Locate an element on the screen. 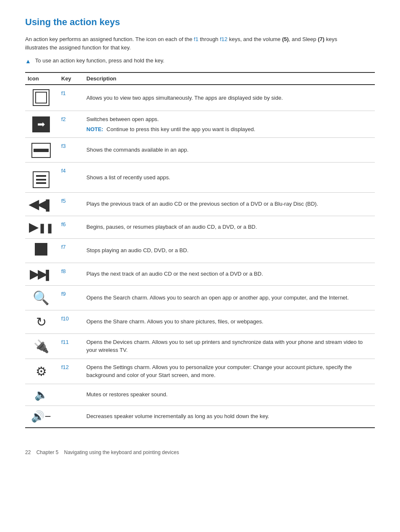  page-footer: 22 Chapter 5 Navigating using the keyboa… is located at coordinates (200, 452).